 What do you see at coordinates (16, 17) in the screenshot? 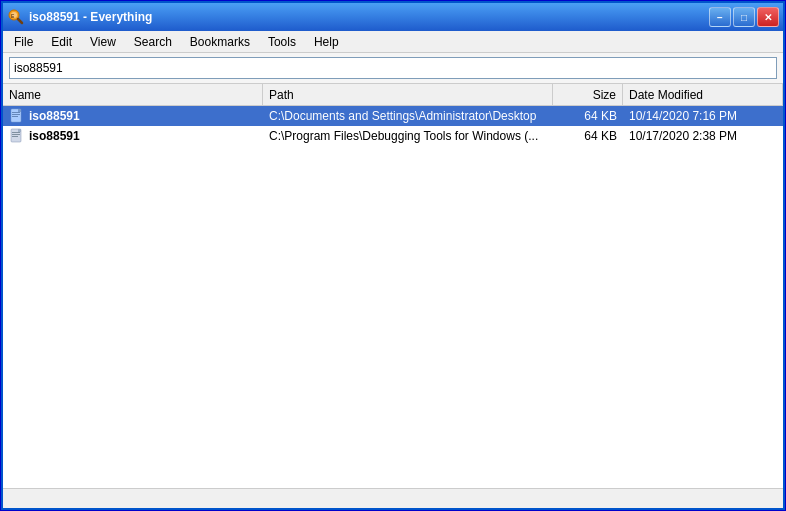
I see `app-icon: E` at bounding box center [16, 17].